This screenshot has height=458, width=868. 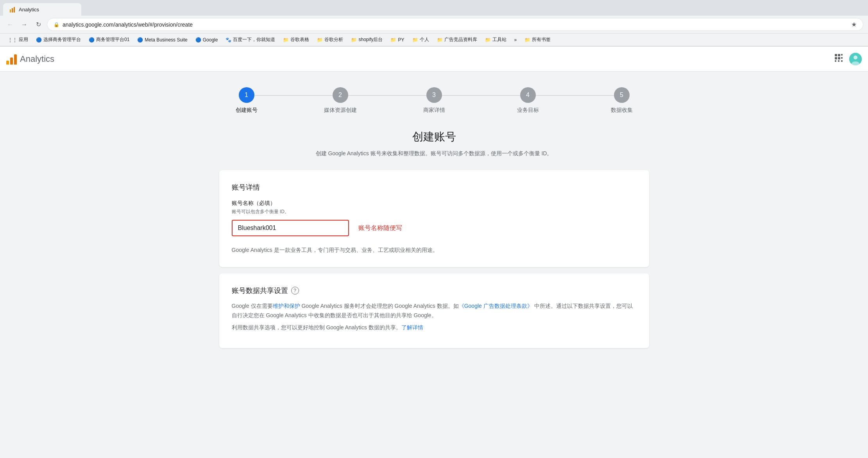 What do you see at coordinates (228, 40) in the screenshot?
I see `bookmark-icon-5: 🐾` at bounding box center [228, 40].